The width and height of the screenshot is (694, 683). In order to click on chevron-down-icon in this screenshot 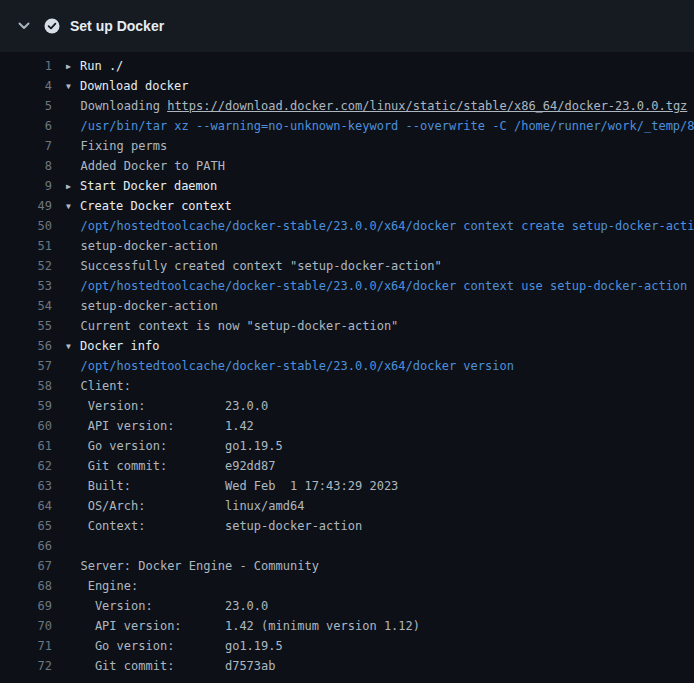, I will do `click(24, 26)`.